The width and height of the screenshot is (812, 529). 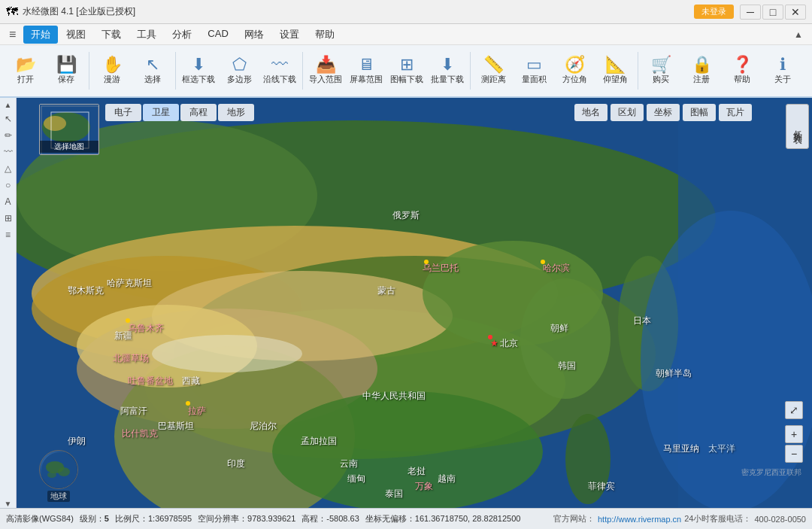 What do you see at coordinates (289, 35) in the screenshot?
I see `menu-item-settings: 设置` at bounding box center [289, 35].